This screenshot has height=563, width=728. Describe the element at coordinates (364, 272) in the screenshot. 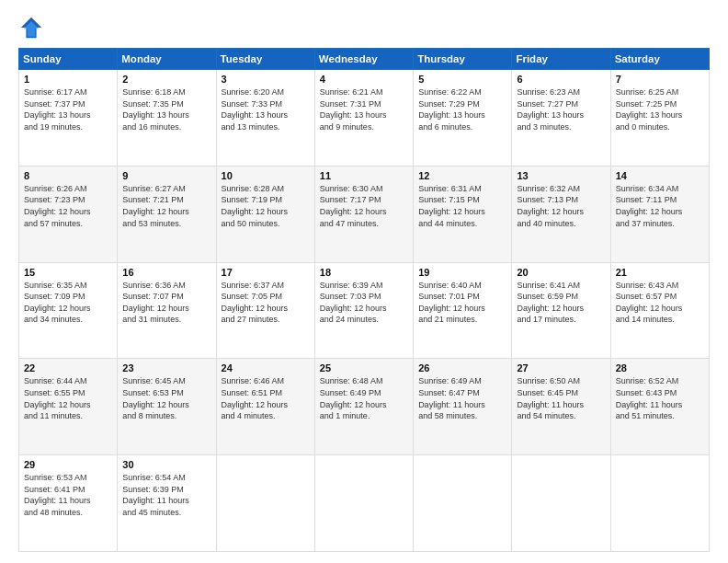

I see `day-number: 18` at that location.